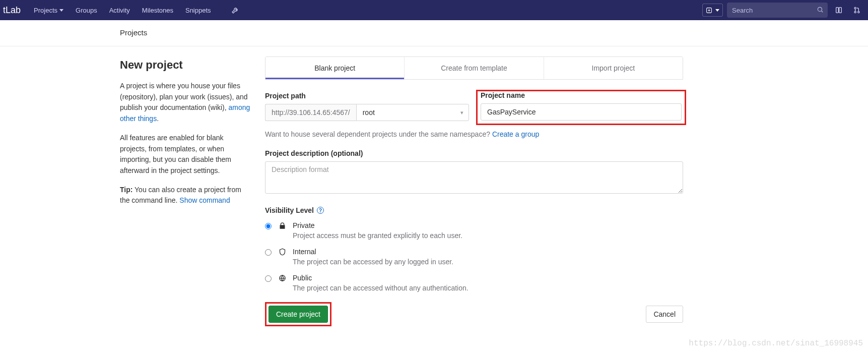  What do you see at coordinates (298, 314) in the screenshot?
I see `create-project-highlight: Create project` at bounding box center [298, 314].